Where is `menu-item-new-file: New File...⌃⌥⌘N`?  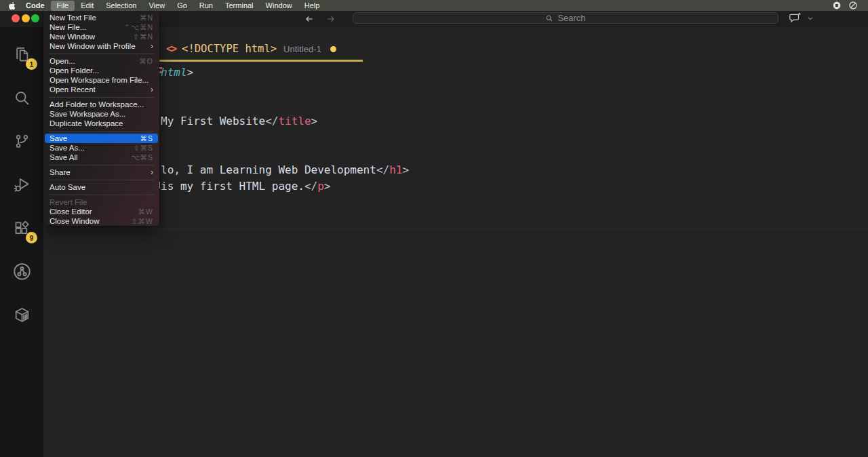 menu-item-new-file: New File...⌃⌥⌘N is located at coordinates (102, 27).